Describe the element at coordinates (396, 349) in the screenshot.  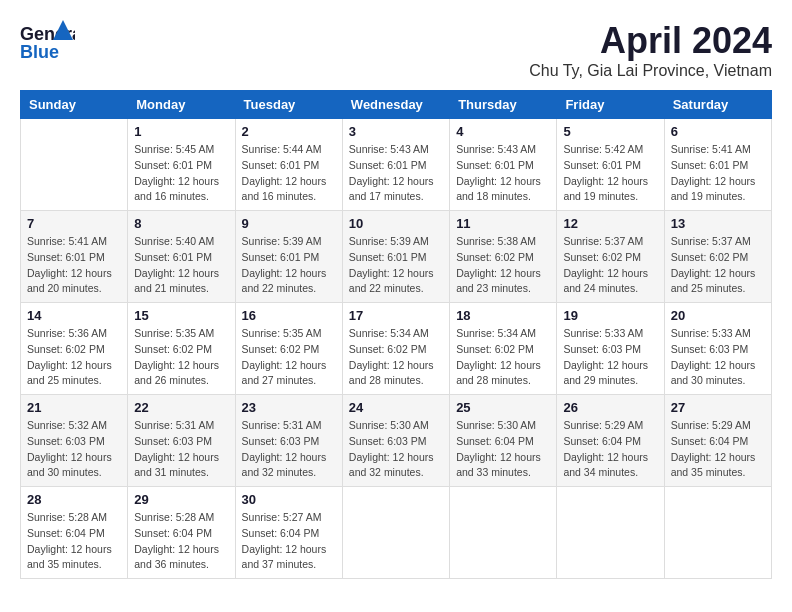
I see `week-row-3: 14Sunrise: 5:36 AM Sunset: 6:02 PM Dayli…` at that location.